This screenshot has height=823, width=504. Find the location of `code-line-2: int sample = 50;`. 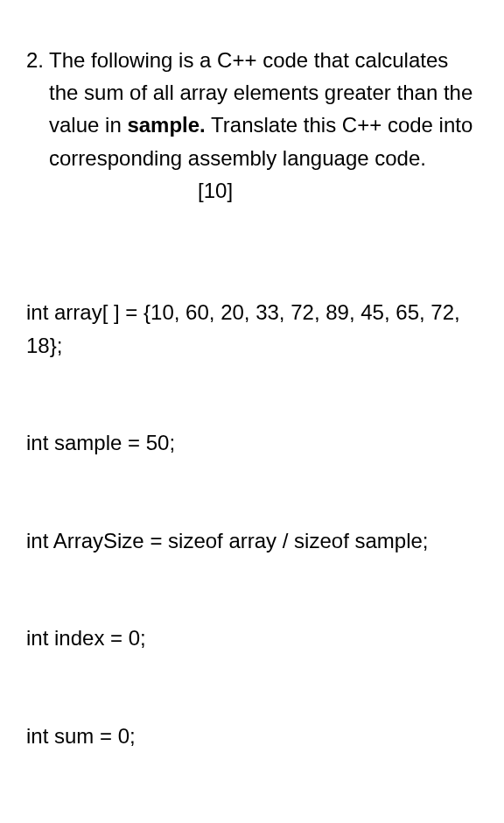

code-line-2: int sample = 50; is located at coordinates (252, 443).